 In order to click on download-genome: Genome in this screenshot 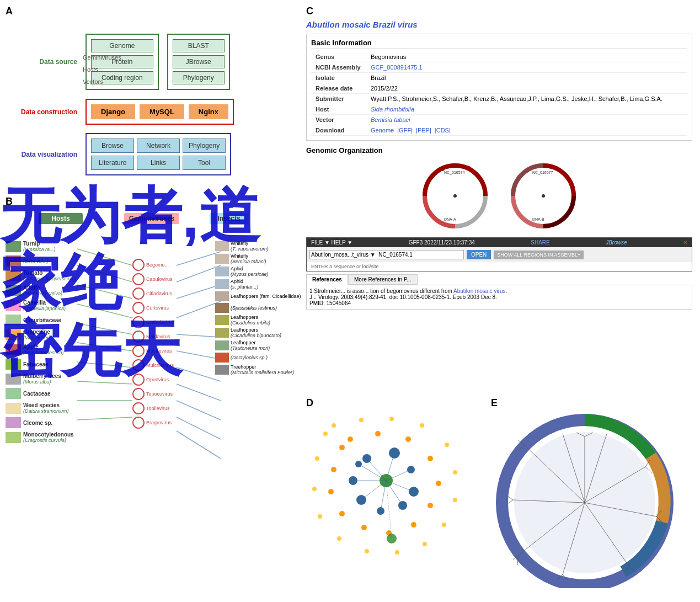, I will do `click(382, 130)`.